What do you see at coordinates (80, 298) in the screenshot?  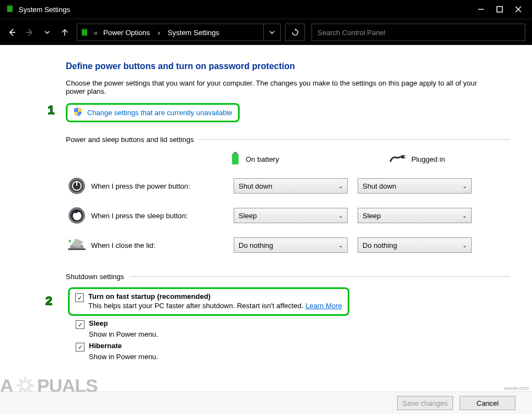 I see `fast-startup-checkbox: ✓` at bounding box center [80, 298].